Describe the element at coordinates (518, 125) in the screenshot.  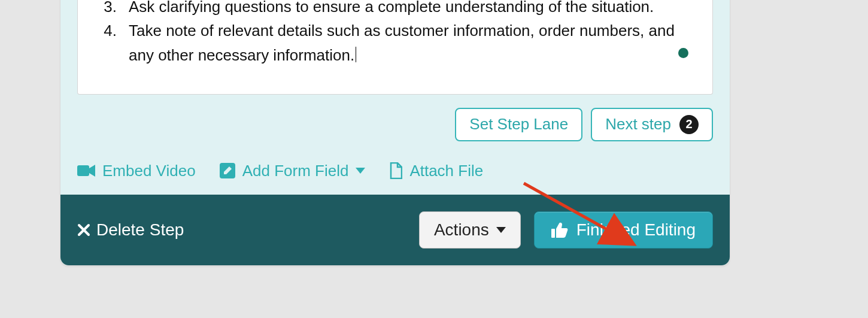
I see `set-step-lane-button: Set Step Lane` at that location.